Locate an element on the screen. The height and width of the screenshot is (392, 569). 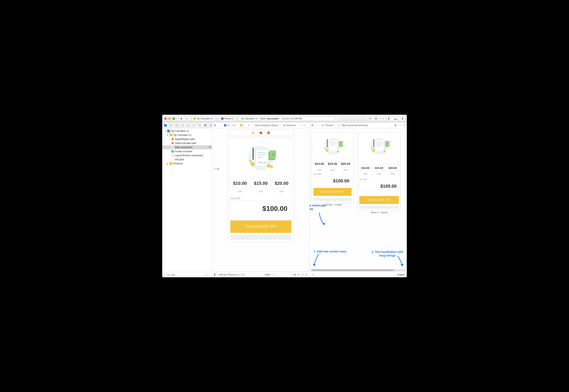
standard-editor-button is located at coordinates (370, 119).